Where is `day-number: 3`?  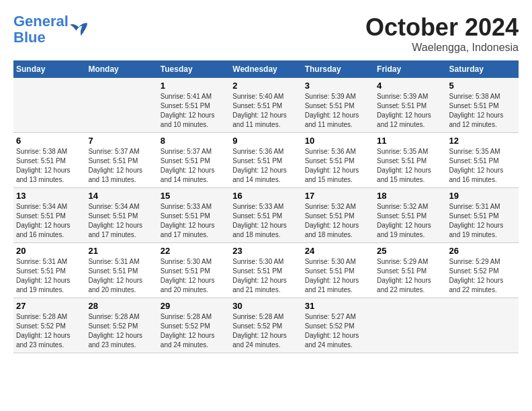 day-number: 3 is located at coordinates (339, 86).